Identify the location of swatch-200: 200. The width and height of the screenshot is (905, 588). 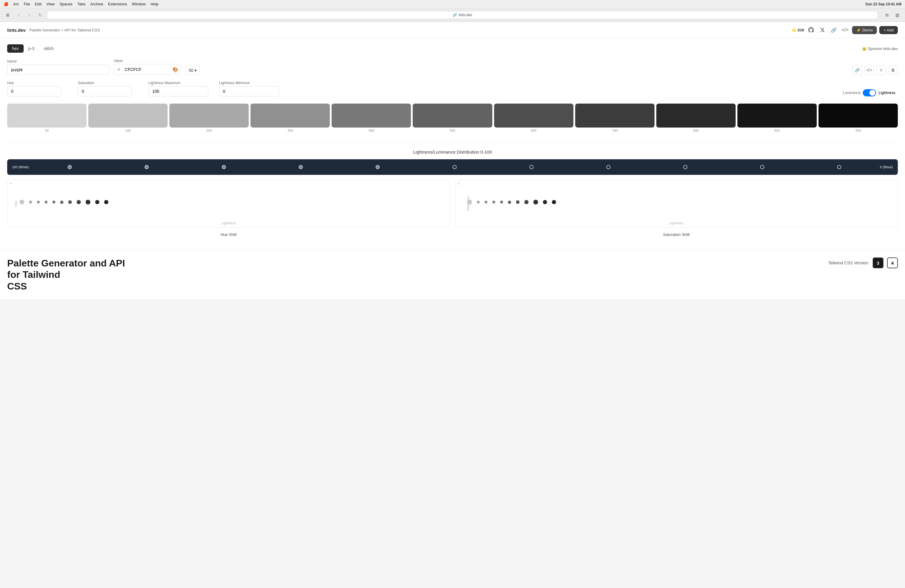
(209, 118).